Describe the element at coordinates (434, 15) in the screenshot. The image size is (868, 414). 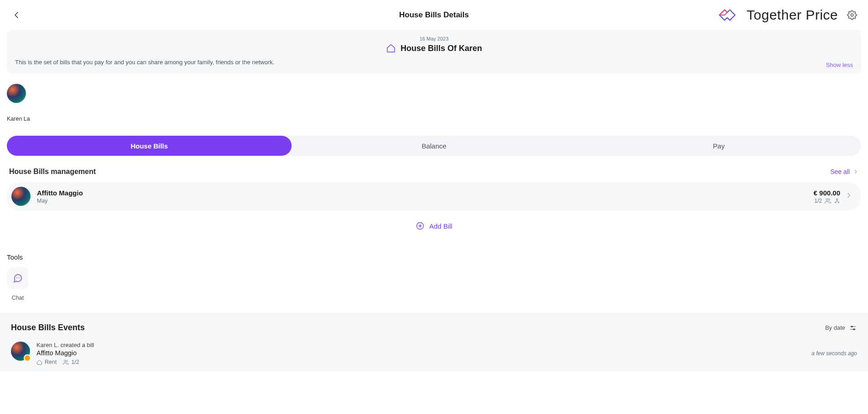
I see `page-title: House Bills Details` at that location.